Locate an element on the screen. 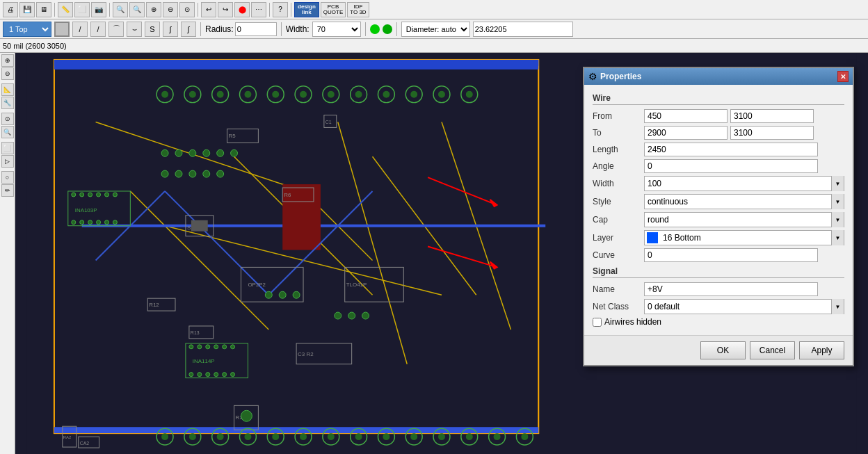  cap-dropdown-btn: ▼ is located at coordinates (837, 220).